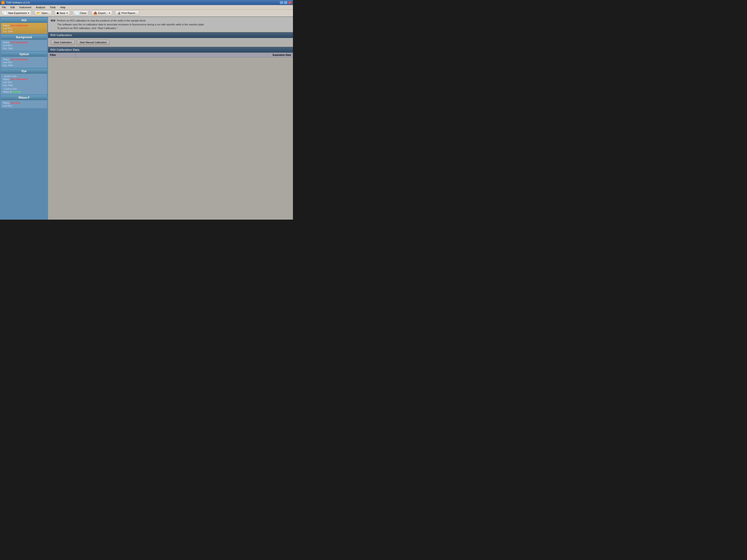 Image resolution: width=747 pixels, height=560 pixels. I want to click on opt-status-field: Status: Not Calibrated, so click(24, 59).